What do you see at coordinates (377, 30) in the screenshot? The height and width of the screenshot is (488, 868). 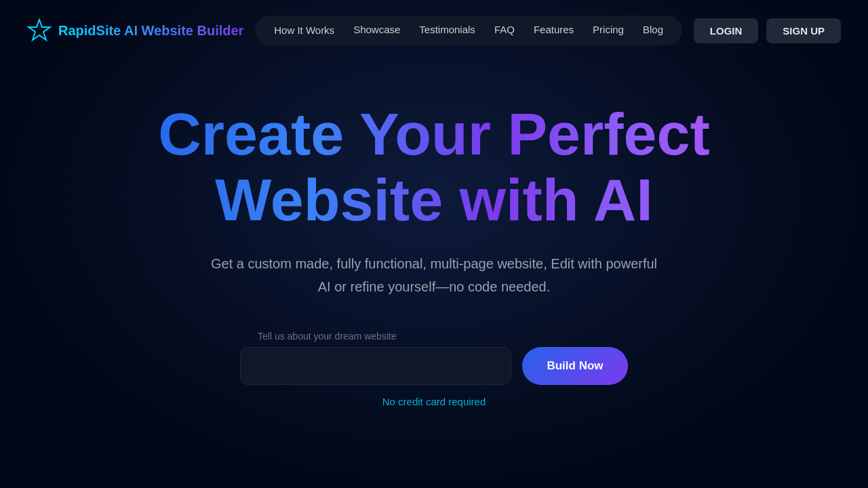 I see `nav-showcase: Showcase` at bounding box center [377, 30].